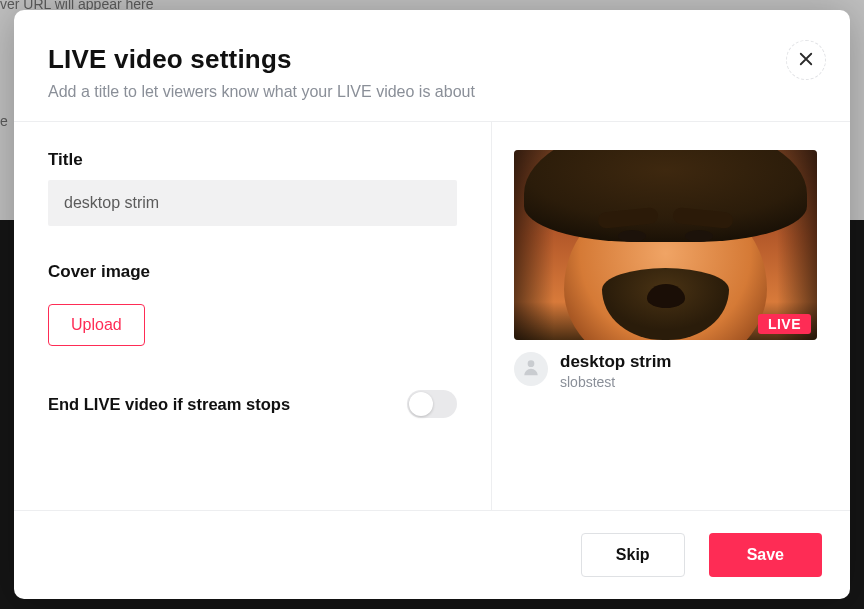 The image size is (864, 609). Describe the element at coordinates (671, 270) in the screenshot. I see `preview-card: LIVE desktop strim slobstest` at that location.